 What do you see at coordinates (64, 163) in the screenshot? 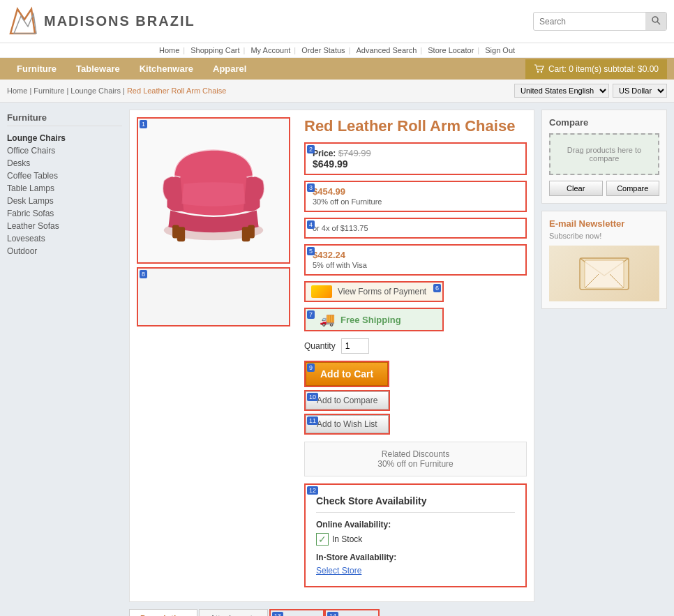
I see `sidebar-item-desks: Desks` at bounding box center [64, 163].